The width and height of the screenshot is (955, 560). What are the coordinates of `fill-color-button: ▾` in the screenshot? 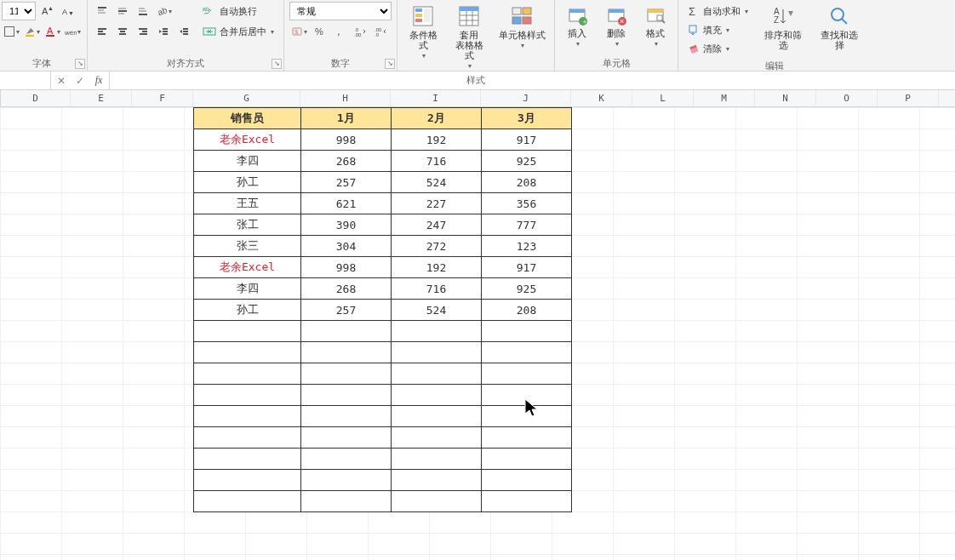 It's located at (31, 31).